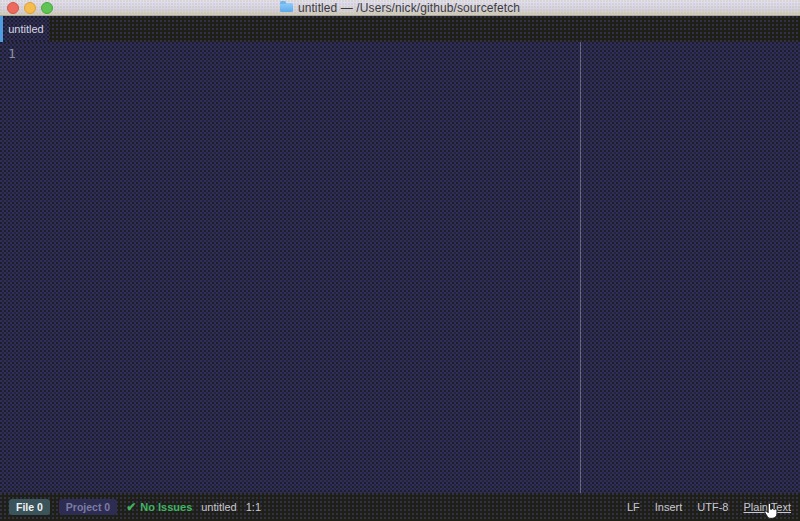 The height and width of the screenshot is (521, 800). I want to click on tab-bar: untitled, so click(400, 29).